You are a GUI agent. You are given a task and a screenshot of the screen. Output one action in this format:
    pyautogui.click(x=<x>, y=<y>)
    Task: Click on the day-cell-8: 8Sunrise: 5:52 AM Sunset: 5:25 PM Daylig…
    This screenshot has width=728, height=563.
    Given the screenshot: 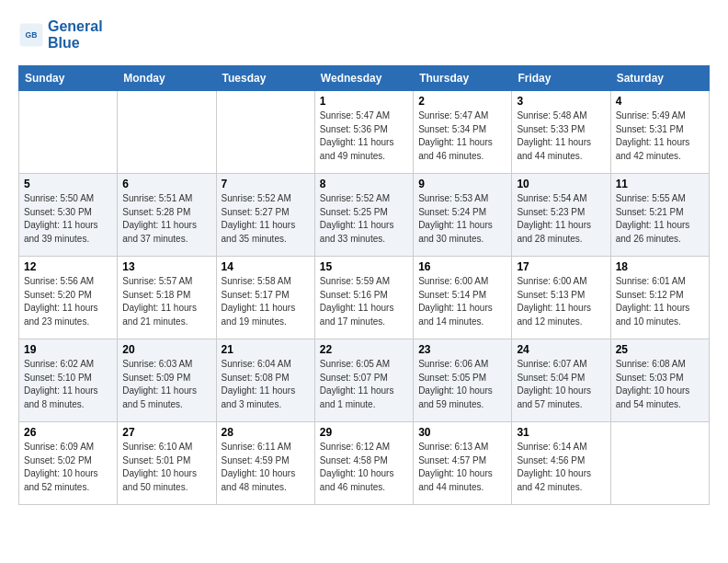 What is the action you would take?
    pyautogui.click(x=364, y=215)
    